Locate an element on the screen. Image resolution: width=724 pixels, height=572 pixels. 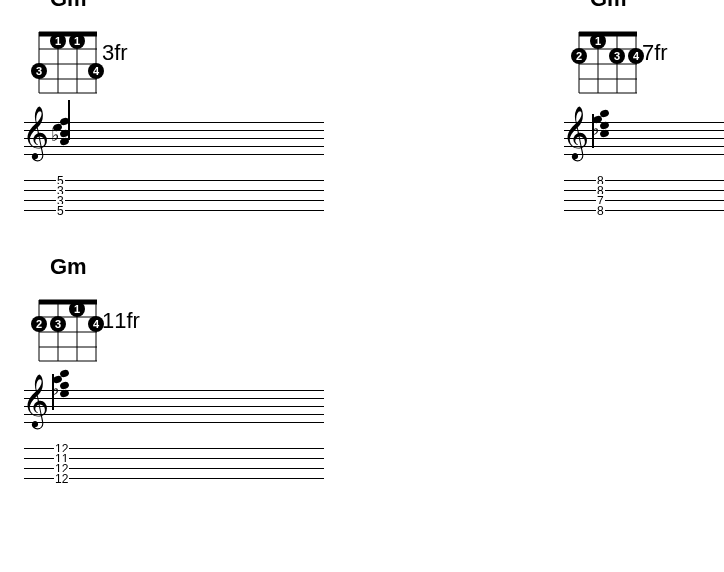
grid-svg is located at coordinates (68, 54).